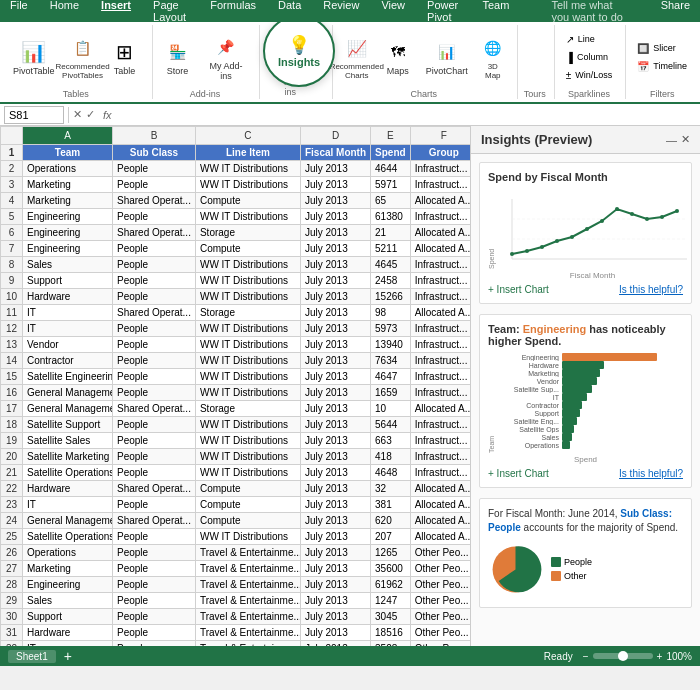 The height and width of the screenshot is (690, 700). Describe the element at coordinates (335, 136) in the screenshot. I see `col-header-d: D` at that location.